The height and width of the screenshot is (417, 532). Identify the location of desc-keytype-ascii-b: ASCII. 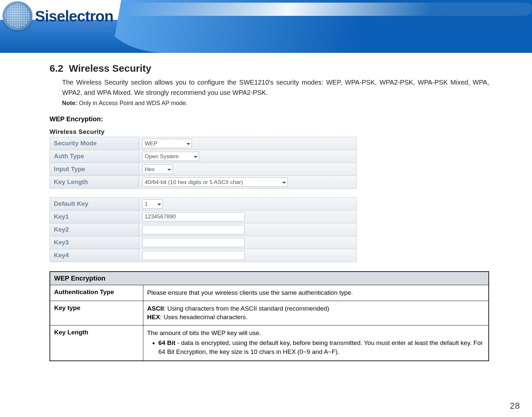
(156, 309).